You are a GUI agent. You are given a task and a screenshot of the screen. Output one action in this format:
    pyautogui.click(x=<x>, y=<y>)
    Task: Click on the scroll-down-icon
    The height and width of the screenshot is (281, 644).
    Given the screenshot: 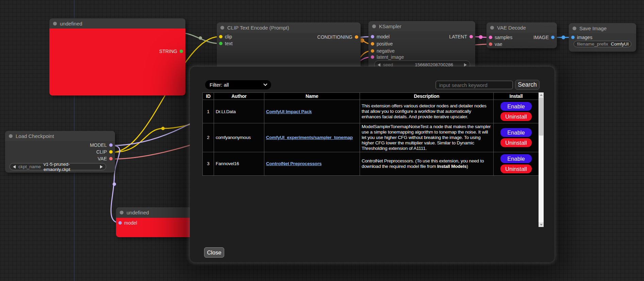 What is the action you would take?
    pyautogui.click(x=541, y=225)
    